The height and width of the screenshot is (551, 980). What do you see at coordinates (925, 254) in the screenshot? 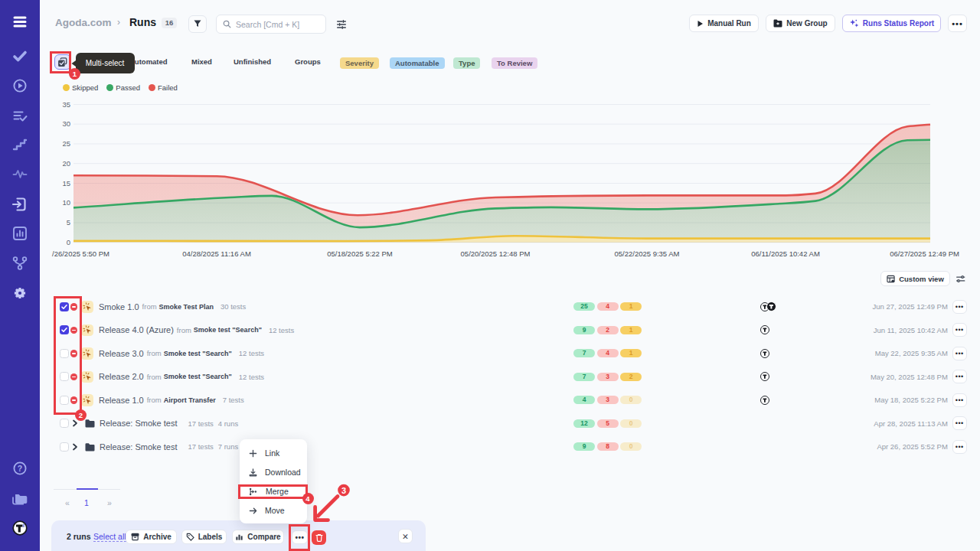
I see `svg-text: 06/27/2025 12:49 PM` at bounding box center [925, 254].